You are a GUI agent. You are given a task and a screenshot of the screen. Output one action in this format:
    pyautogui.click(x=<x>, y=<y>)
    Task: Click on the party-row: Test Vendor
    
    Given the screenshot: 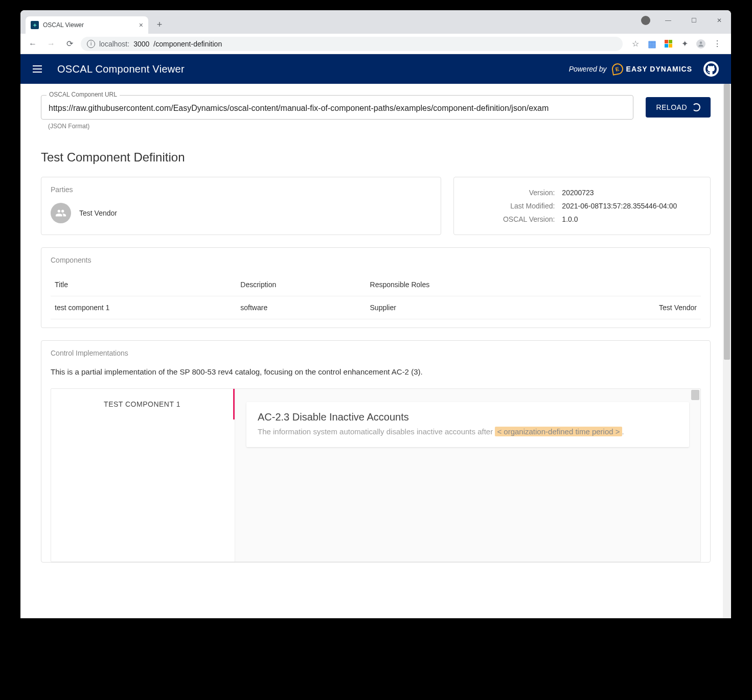 What is the action you would take?
    pyautogui.click(x=241, y=213)
    